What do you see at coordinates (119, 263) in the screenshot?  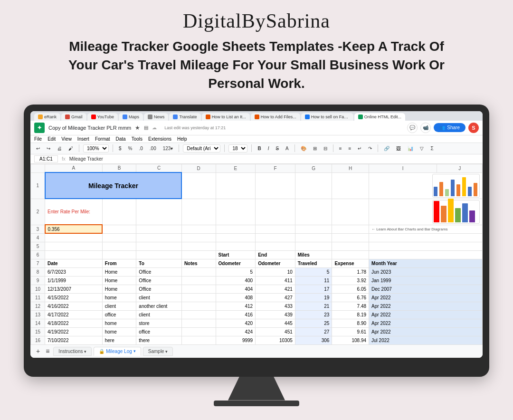 I see `col-from: From` at bounding box center [119, 263].